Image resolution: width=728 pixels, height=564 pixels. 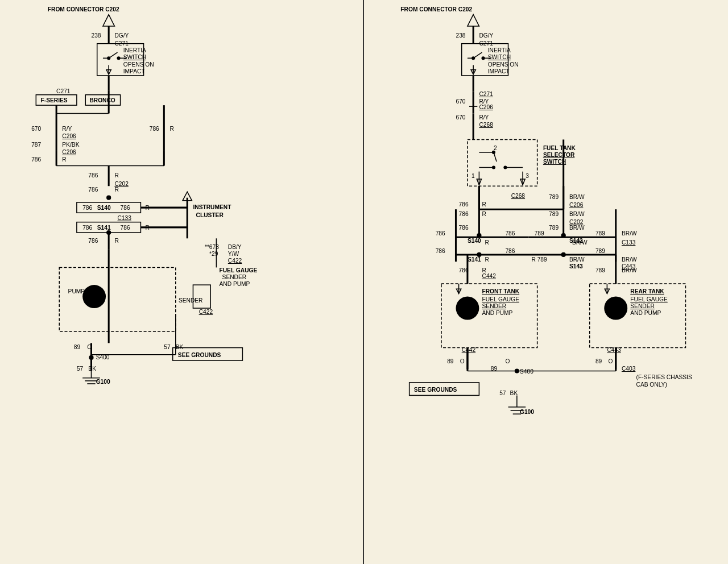 I want to click on sender-label: SENDER, so click(x=191, y=300).